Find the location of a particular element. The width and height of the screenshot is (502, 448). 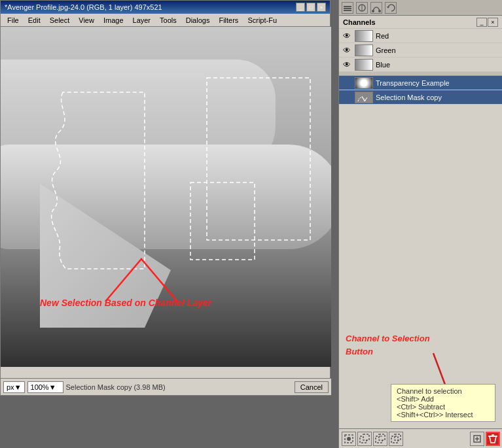

tooltip-line3: <Ctrl> Subtract is located at coordinates (443, 407).